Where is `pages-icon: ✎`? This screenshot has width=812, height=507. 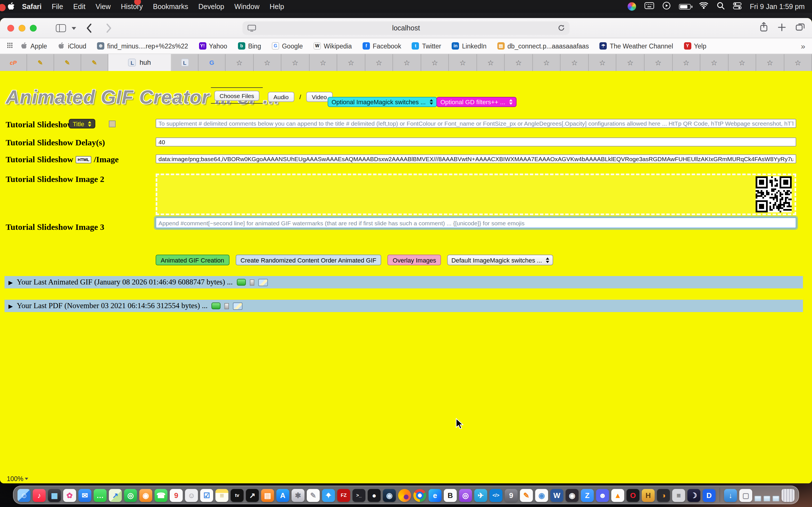
pages-icon: ✎ is located at coordinates (526, 496).